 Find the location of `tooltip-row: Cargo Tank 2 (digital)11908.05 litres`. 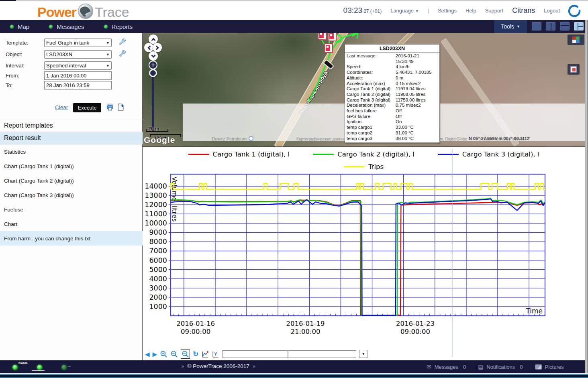

tooltip-row: Cargo Tank 2 (digital)11908.05 litres is located at coordinates (392, 95).